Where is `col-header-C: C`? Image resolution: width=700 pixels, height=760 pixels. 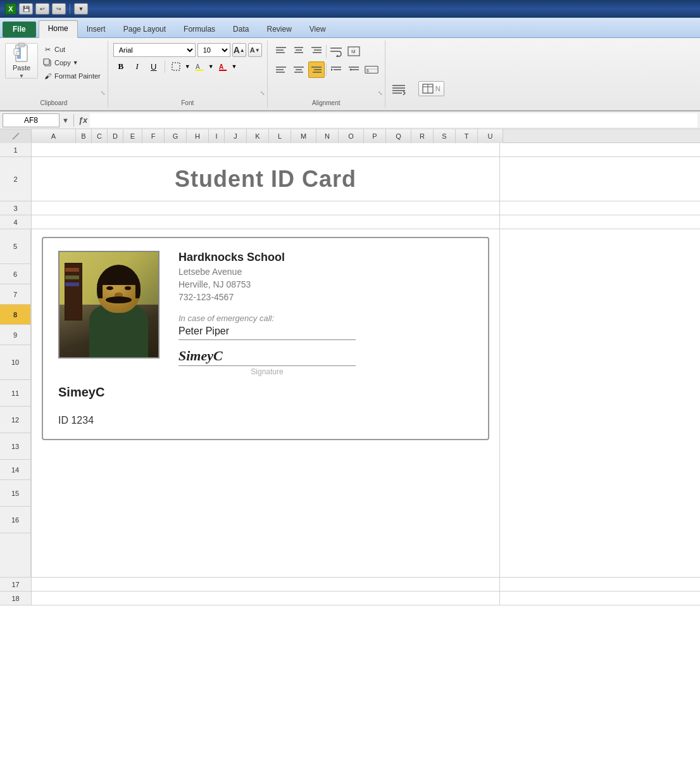
col-header-C: C is located at coordinates (100, 136).